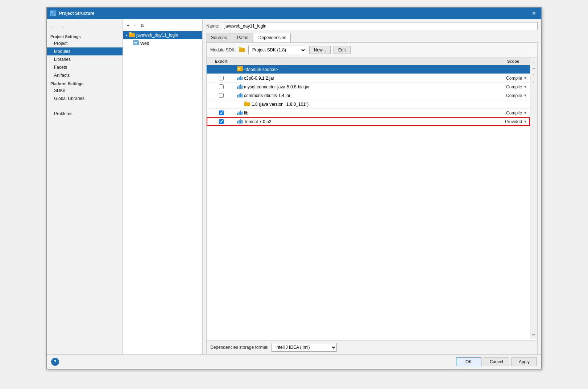  What do you see at coordinates (525, 87) in the screenshot?
I see `scope-dropdown-mysql: ▼` at bounding box center [525, 87].